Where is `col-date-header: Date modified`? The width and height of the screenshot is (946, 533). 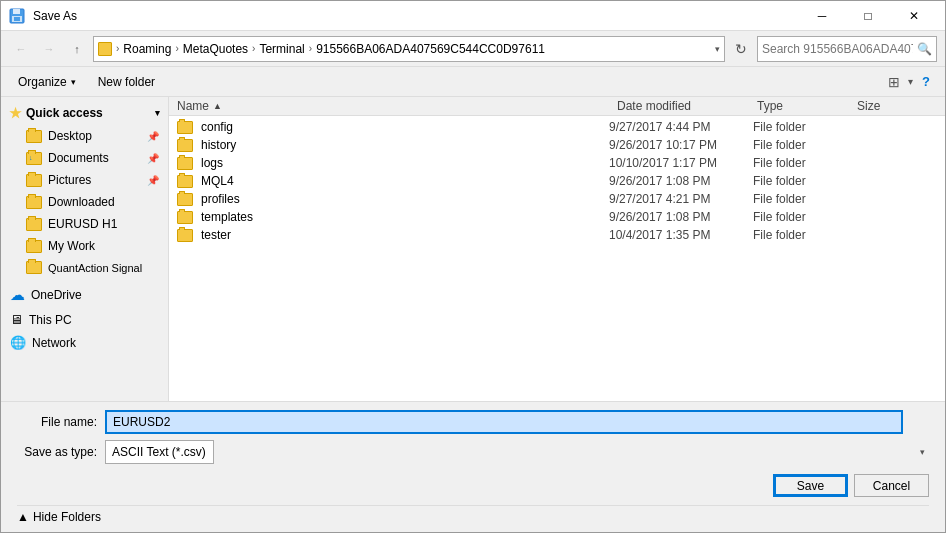
col-date-header: Date modified is located at coordinates (687, 106).